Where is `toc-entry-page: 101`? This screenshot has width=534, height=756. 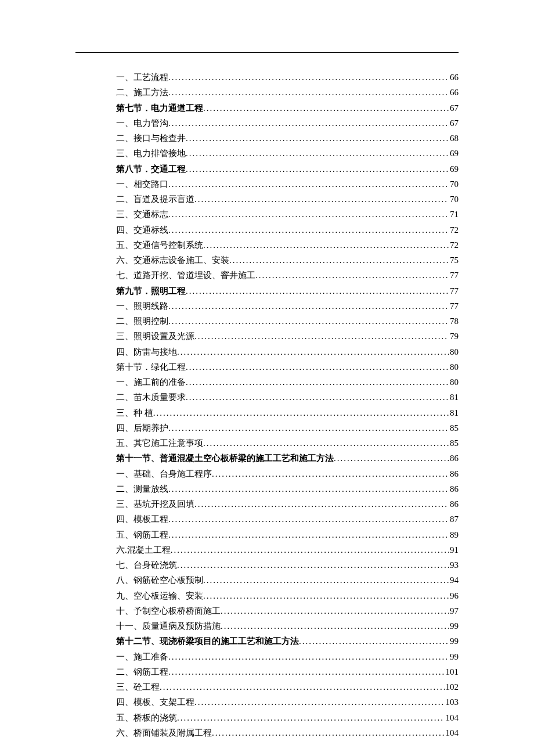 toc-entry-page: 101 is located at coordinates (452, 672).